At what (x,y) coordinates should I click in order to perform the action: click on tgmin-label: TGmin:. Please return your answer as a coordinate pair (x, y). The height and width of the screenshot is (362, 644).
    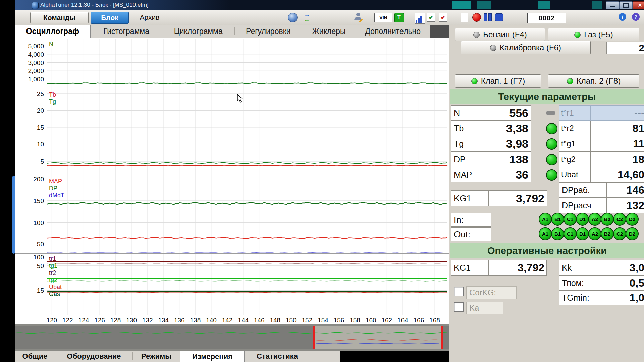
    Looking at the image, I should click on (584, 298).